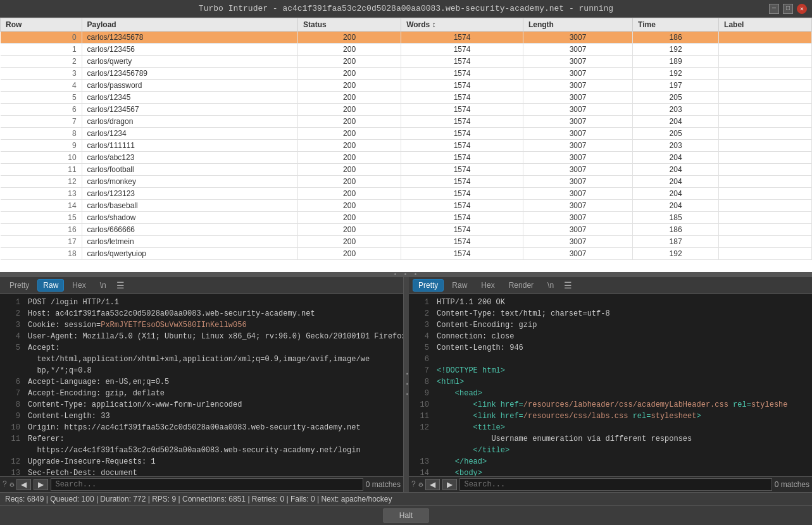 Image resolution: width=812 pixels, height=525 pixels. What do you see at coordinates (42, 49) in the screenshot?
I see `cell-row: 1` at bounding box center [42, 49].